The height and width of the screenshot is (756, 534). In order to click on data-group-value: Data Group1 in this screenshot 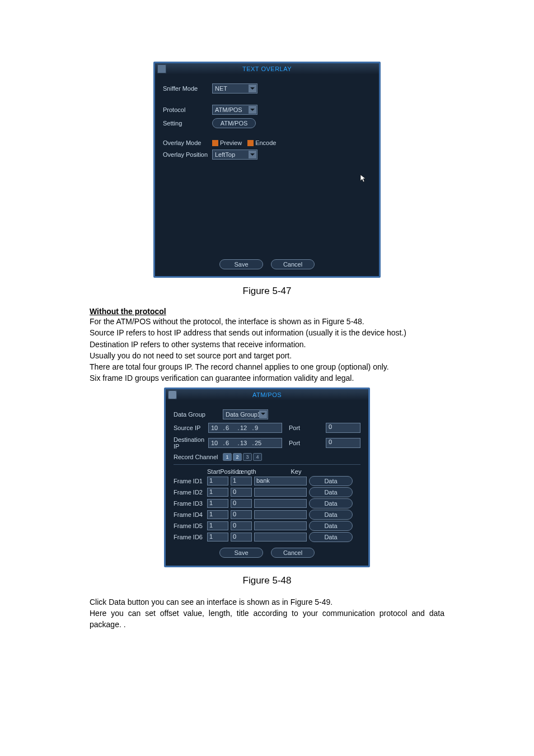, I will do `click(243, 414)`.